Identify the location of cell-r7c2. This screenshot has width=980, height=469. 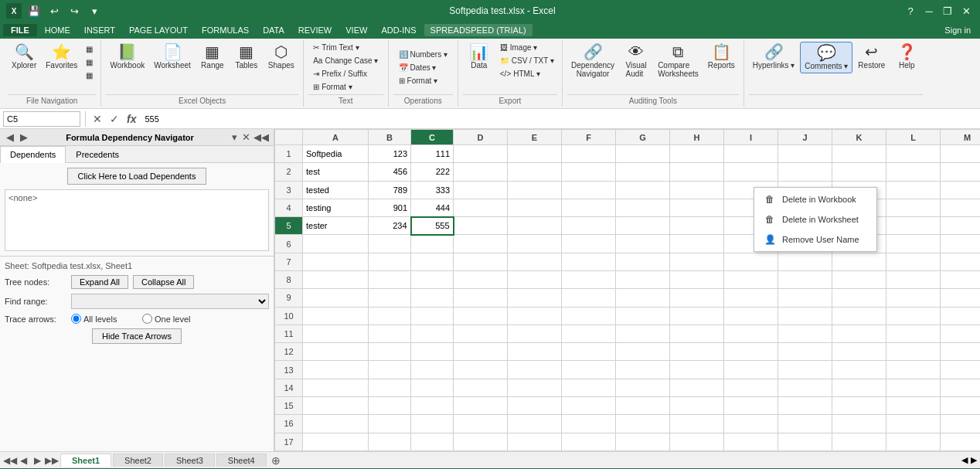
(390, 261).